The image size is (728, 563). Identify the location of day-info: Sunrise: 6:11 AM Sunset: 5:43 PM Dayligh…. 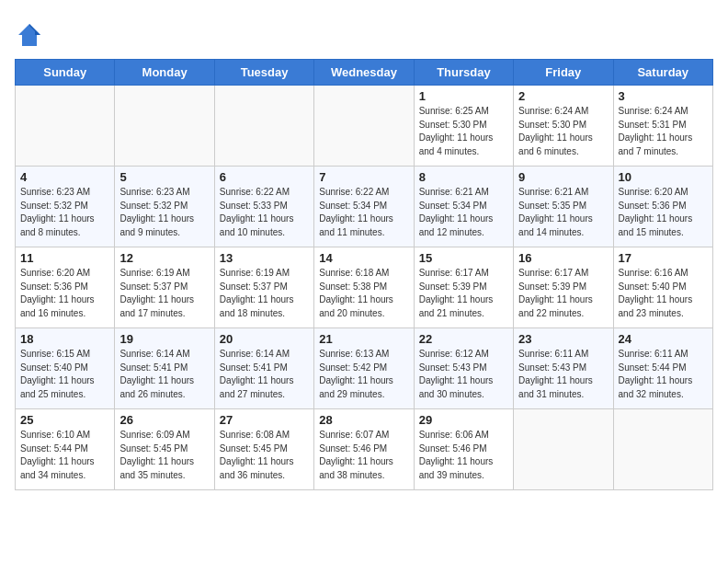
(563, 374).